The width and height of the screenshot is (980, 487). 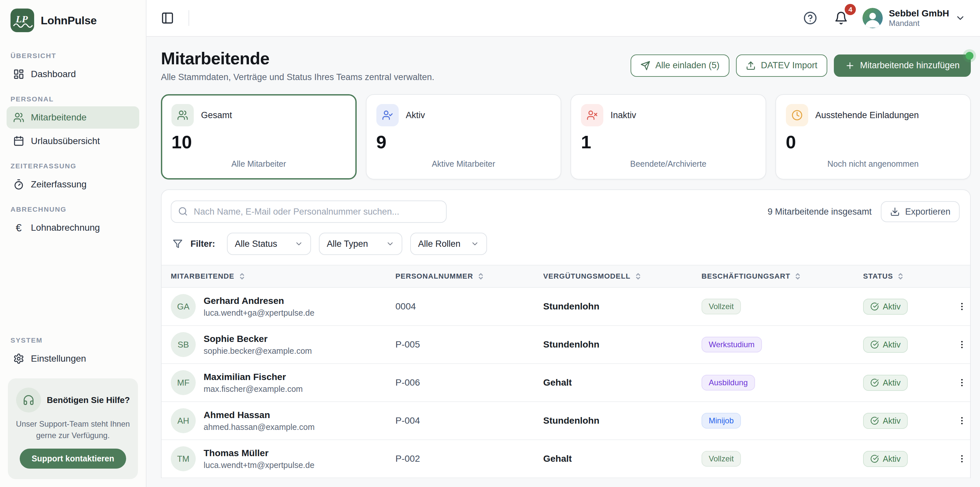 What do you see at coordinates (622, 276) in the screenshot?
I see `column-header-verguetungsmodell: Vergütungsmodell` at bounding box center [622, 276].